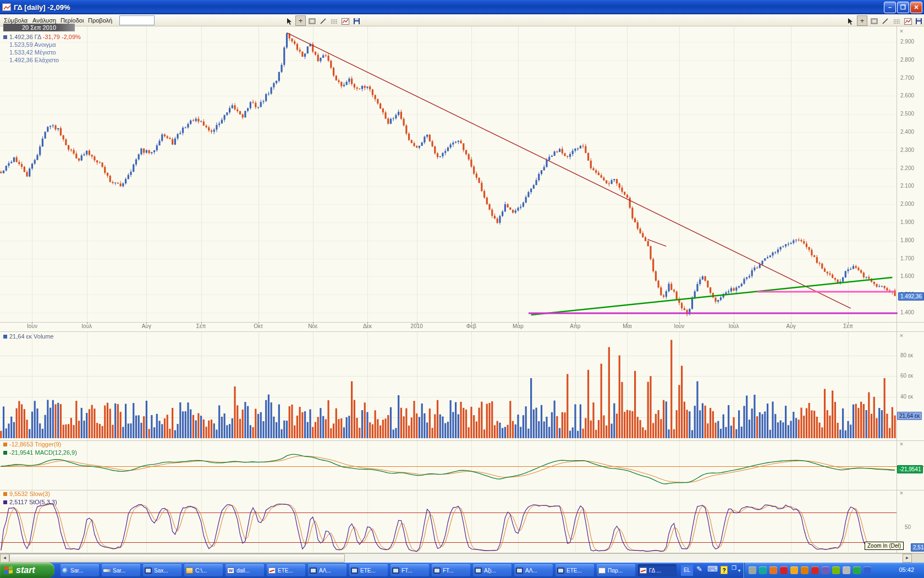  Describe the element at coordinates (903, 8) in the screenshot. I see `restore-button: ❐` at that location.